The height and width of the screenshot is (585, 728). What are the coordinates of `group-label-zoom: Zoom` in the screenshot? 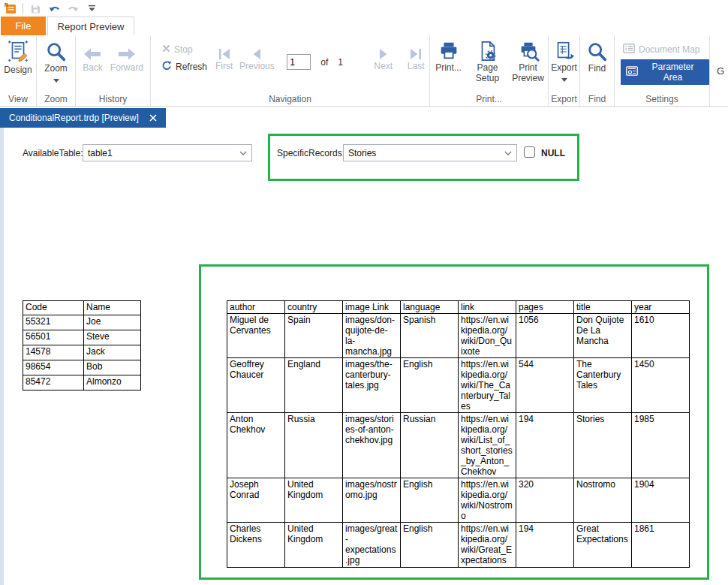 It's located at (56, 99).